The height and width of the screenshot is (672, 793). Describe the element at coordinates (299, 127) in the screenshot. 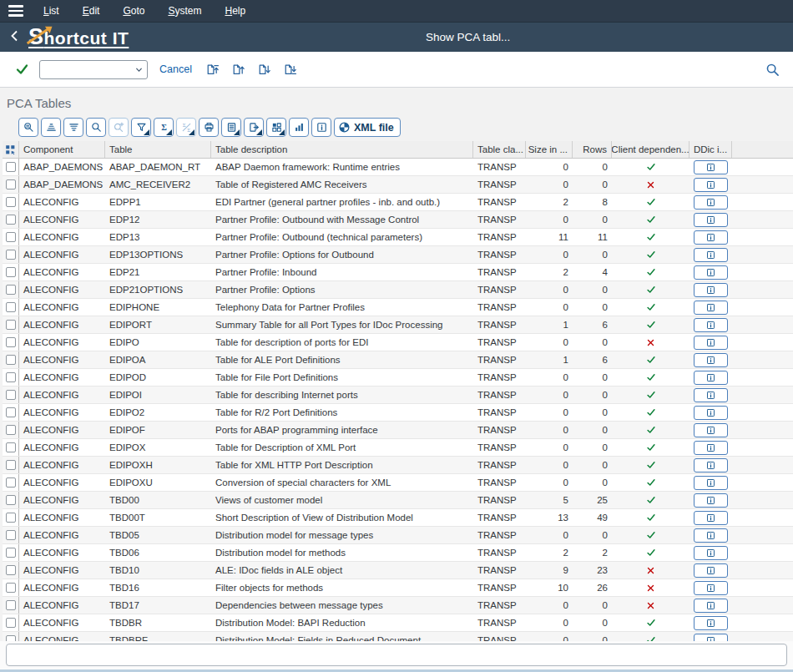

I see `graphic-button` at that location.